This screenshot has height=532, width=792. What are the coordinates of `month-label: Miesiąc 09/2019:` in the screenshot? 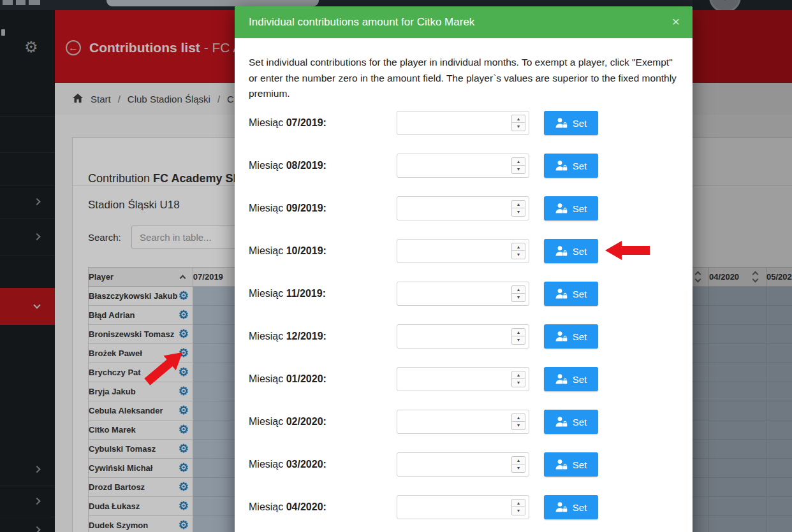 It's located at (288, 208).